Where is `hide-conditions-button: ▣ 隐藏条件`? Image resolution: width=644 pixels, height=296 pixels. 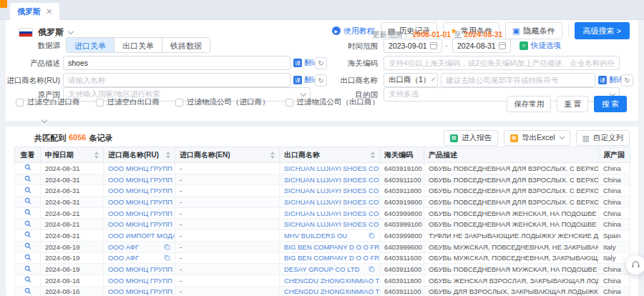 hide-conditions-button: ▣ 隐藏条件 is located at coordinates (534, 31).